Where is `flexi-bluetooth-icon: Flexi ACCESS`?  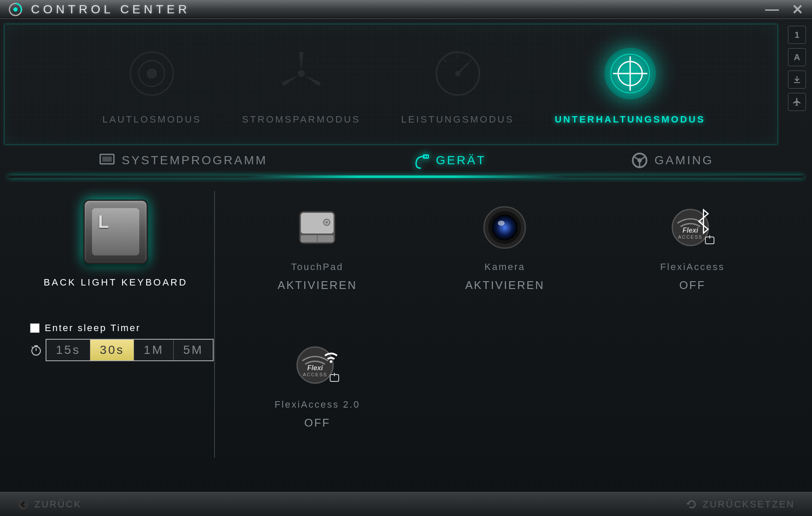
flexi-bluetooth-icon: Flexi ACCESS is located at coordinates (692, 227).